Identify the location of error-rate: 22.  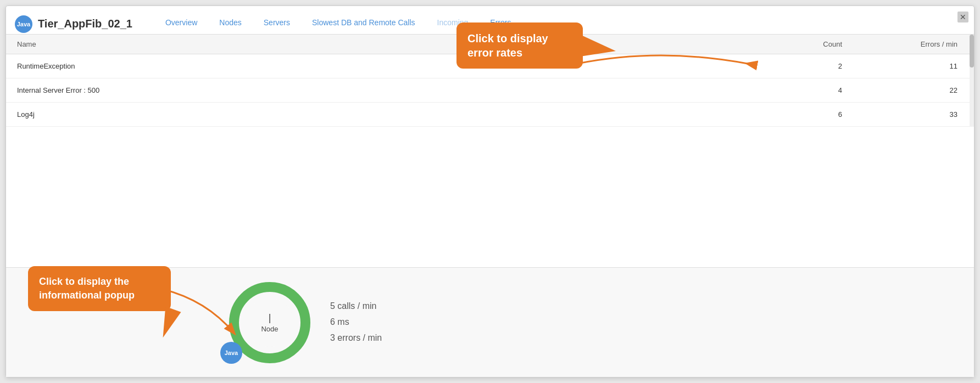
(908, 90).